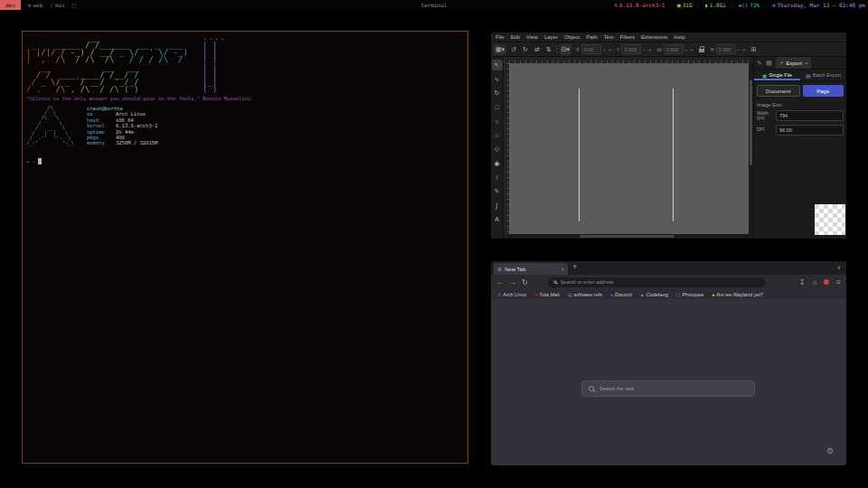 The width and height of the screenshot is (868, 488). Describe the element at coordinates (497, 80) in the screenshot. I see `tool-node-editor: ∿` at that location.